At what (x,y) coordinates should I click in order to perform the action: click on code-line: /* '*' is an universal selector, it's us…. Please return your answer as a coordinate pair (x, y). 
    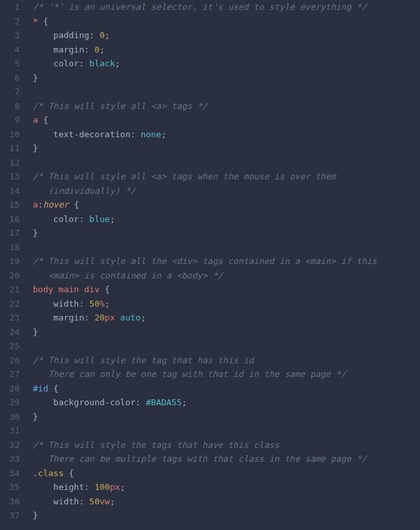
    Looking at the image, I should click on (226, 7).